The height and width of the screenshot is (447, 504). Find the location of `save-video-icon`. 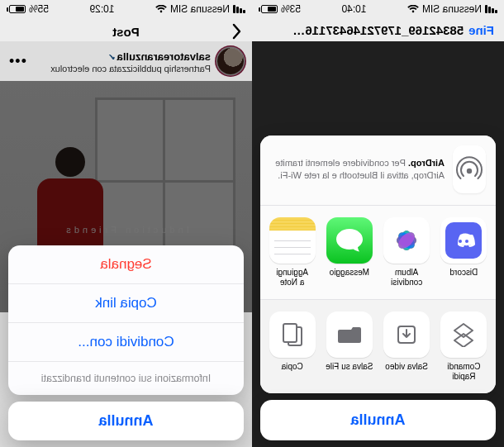

save-video-icon is located at coordinates (407, 335).